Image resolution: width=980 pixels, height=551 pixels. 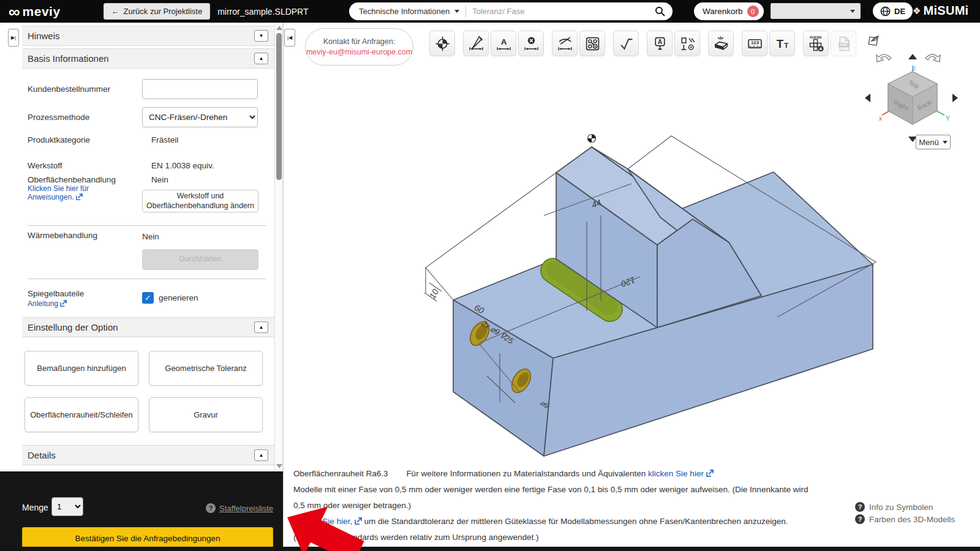 I want to click on view-cube: Top Right Back, so click(x=913, y=98).